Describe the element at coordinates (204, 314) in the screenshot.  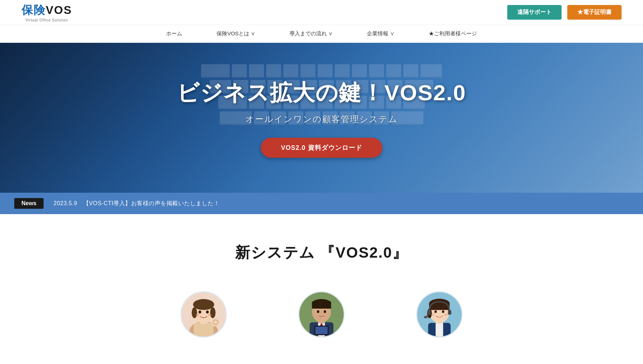
I see `avatar-1-face` at that location.